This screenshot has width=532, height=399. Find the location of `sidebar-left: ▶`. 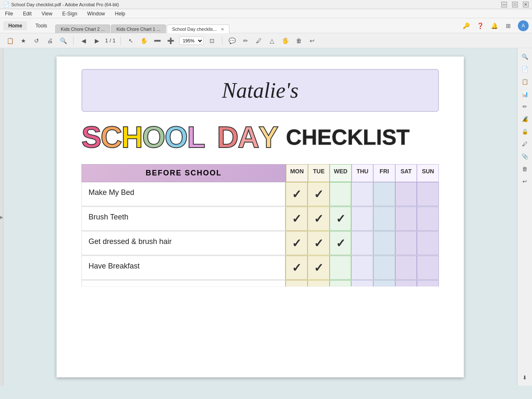

sidebar-left: ▶ is located at coordinates (2, 217).